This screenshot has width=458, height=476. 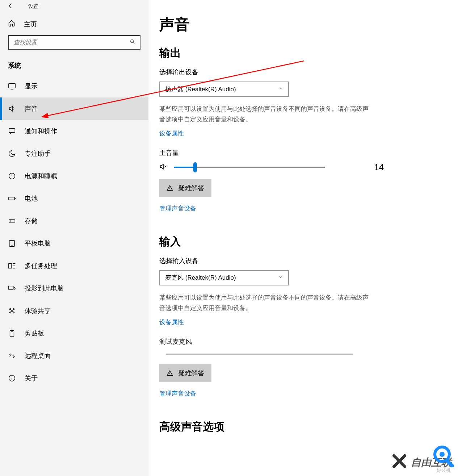 What do you see at coordinates (12, 109) in the screenshot?
I see `speaker-icon` at bounding box center [12, 109].